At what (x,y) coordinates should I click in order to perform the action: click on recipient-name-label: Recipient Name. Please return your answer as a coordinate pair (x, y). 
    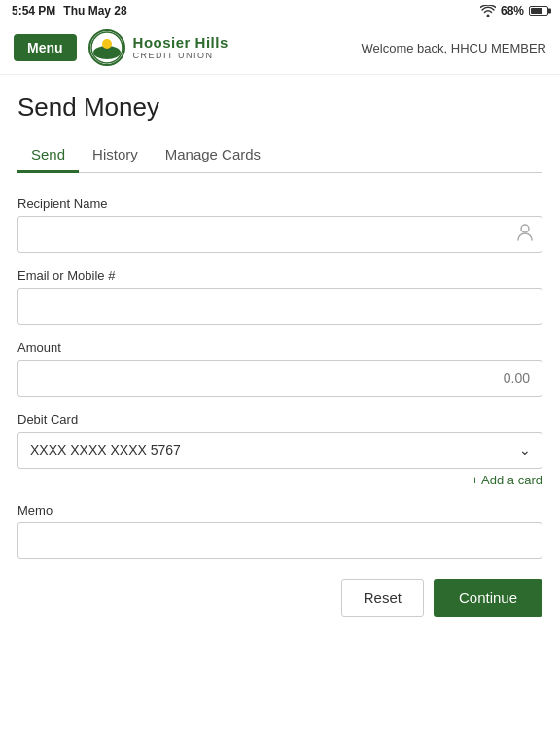
    Looking at the image, I should click on (280, 204).